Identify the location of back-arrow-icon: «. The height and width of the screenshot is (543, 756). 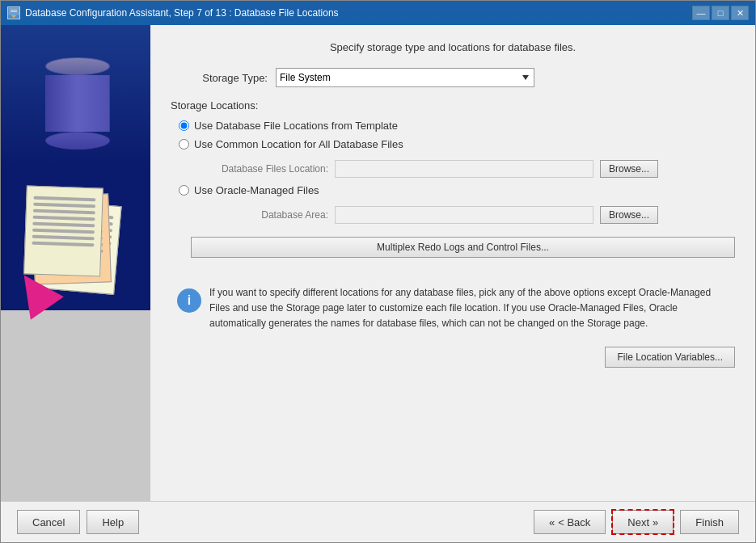
(551, 522).